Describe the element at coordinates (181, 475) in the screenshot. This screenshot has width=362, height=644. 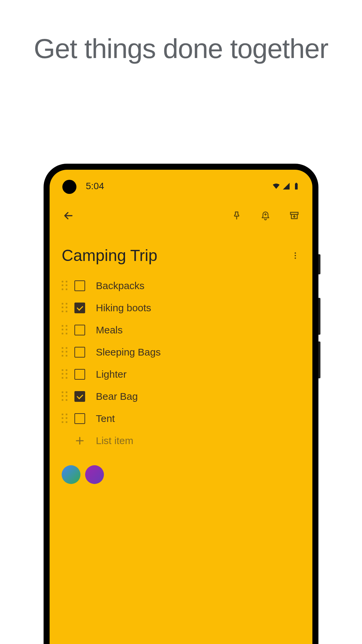
I see `collaborators` at that location.